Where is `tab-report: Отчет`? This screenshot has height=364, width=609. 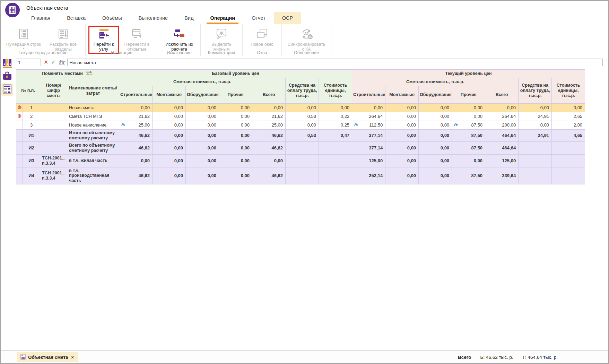 tab-report: Отчет is located at coordinates (259, 18).